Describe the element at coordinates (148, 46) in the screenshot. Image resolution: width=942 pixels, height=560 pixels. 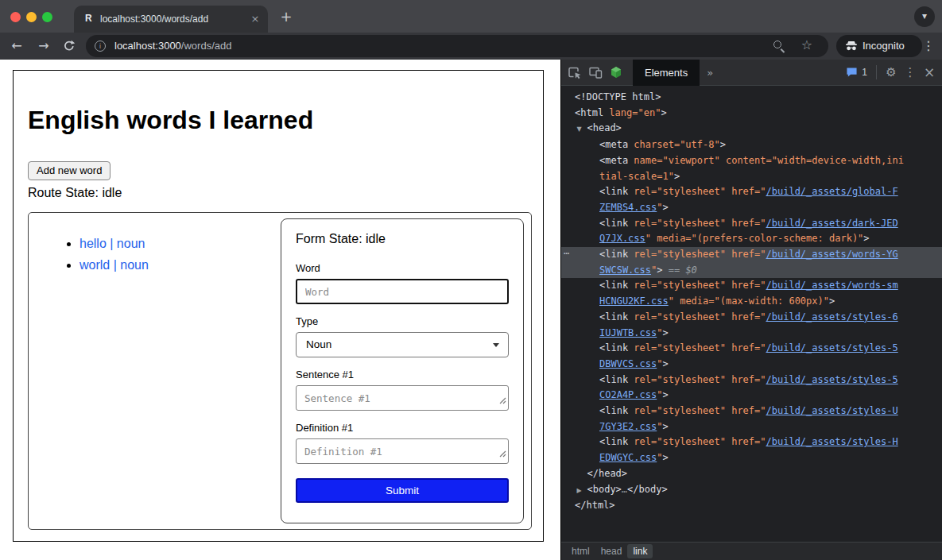
I see `url-host: localhost:3000` at that location.